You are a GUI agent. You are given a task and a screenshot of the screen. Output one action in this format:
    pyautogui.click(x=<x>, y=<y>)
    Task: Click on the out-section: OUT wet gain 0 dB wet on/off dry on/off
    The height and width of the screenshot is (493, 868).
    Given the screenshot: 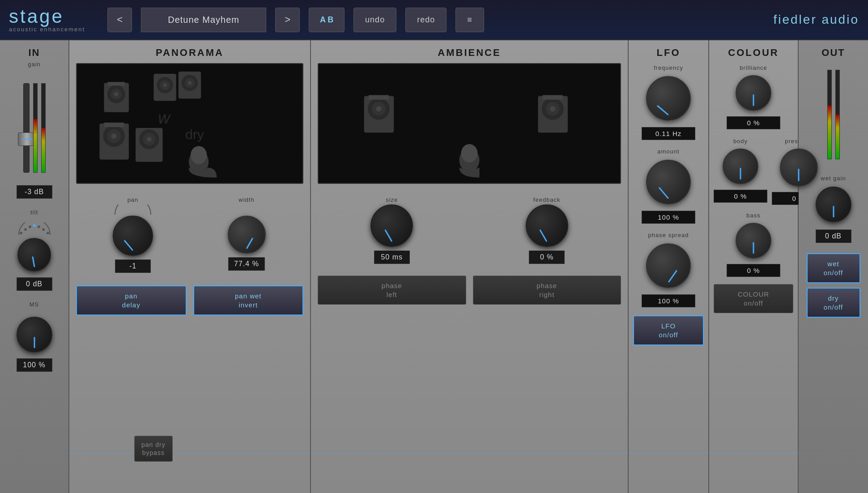 What is the action you would take?
    pyautogui.click(x=833, y=267)
    